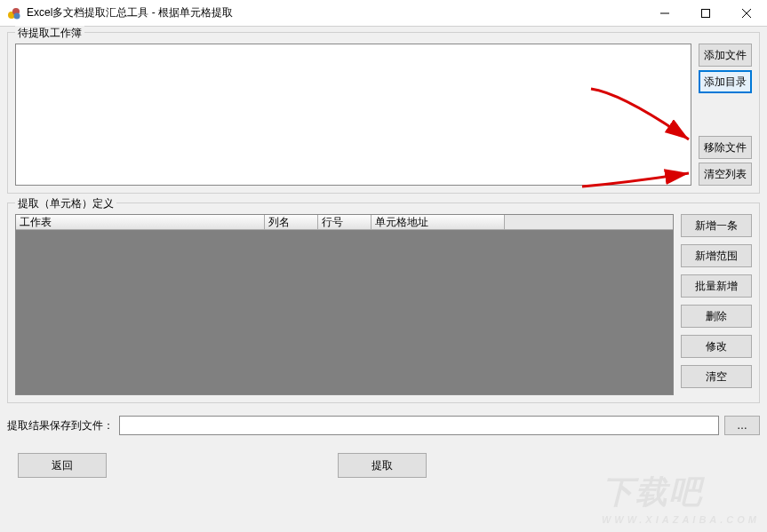 Image resolution: width=767 pixels, height=532 pixels. I want to click on extract-button: 提取, so click(382, 465).